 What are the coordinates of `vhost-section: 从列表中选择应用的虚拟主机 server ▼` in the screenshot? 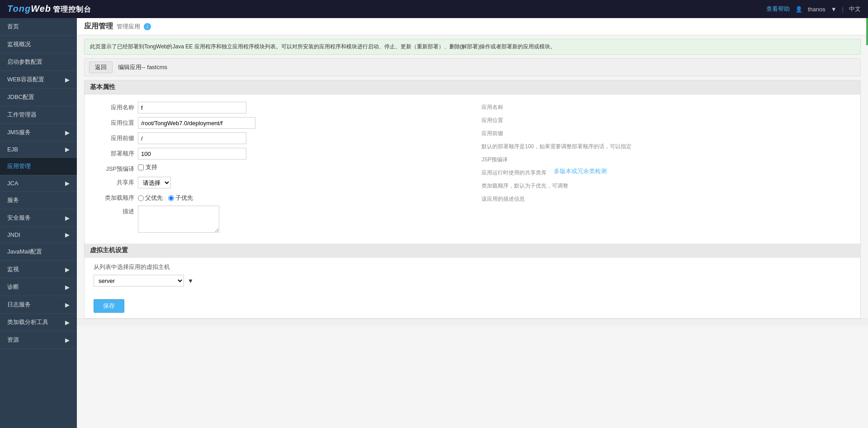 It's located at (472, 276).